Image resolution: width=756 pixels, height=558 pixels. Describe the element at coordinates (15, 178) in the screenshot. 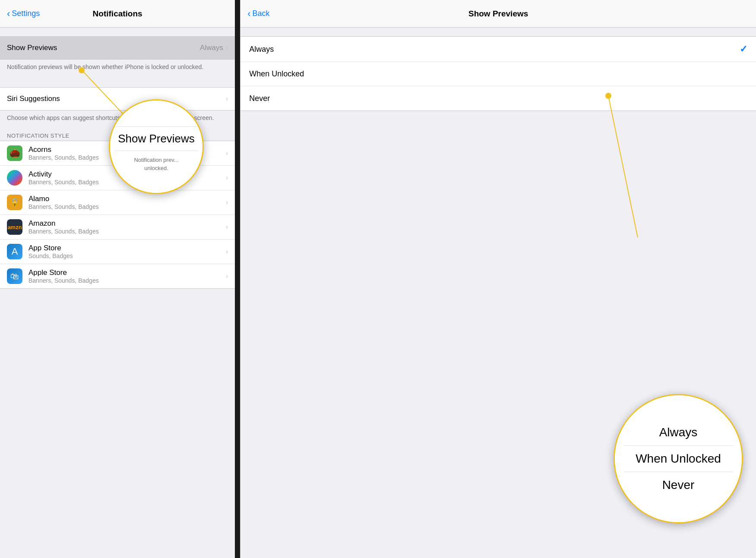

I see `activity-app-icon` at that location.